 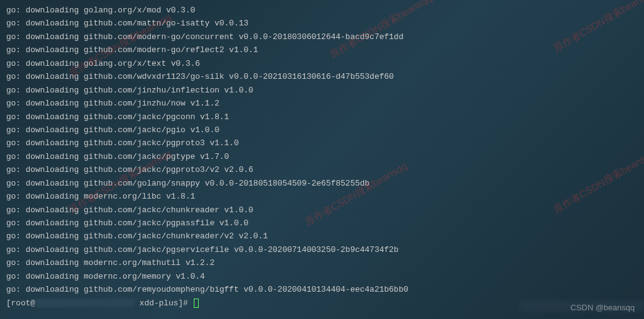 What do you see at coordinates (322, 37) in the screenshot?
I see `output-line: go: downloading github.com/modern-go/con…` at bounding box center [322, 37].